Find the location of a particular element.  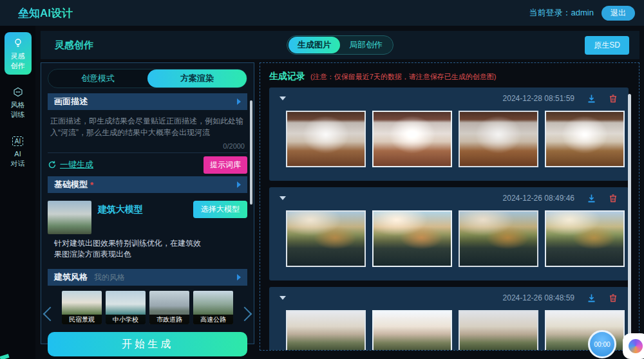

tab-generate-image: 生成图片 is located at coordinates (314, 45).